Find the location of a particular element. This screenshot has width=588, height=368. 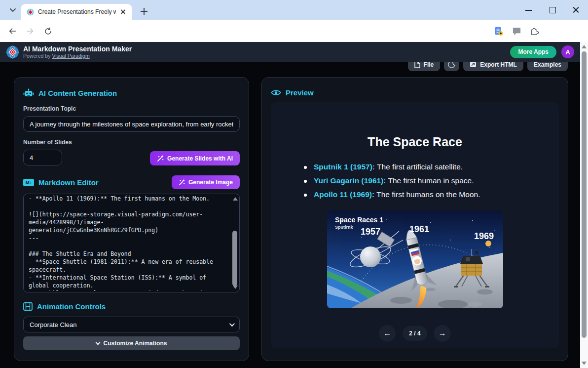

slide-pager: ← 2 / 4 → is located at coordinates (415, 333).